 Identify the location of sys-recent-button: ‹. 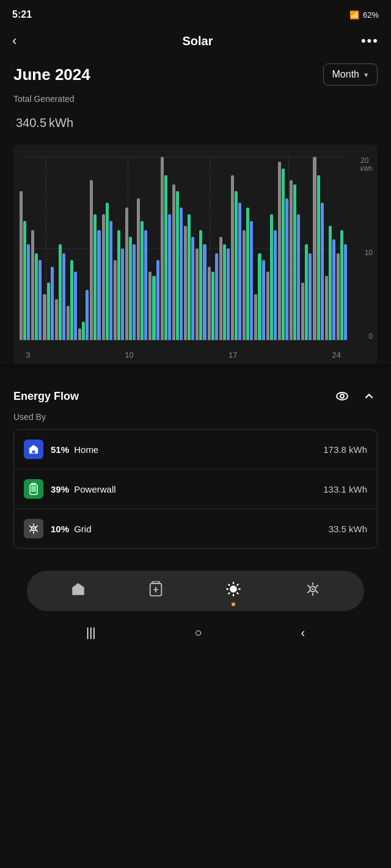
(303, 632).